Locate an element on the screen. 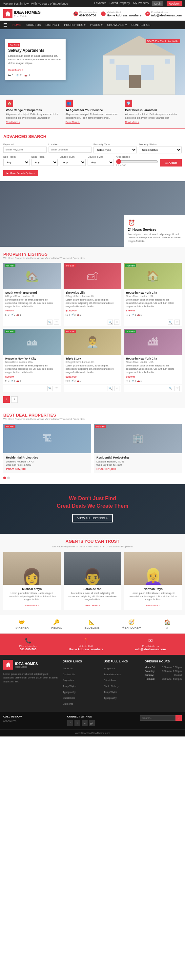 The image size is (185, 980). bath-select: Any is located at coordinates (45, 162).